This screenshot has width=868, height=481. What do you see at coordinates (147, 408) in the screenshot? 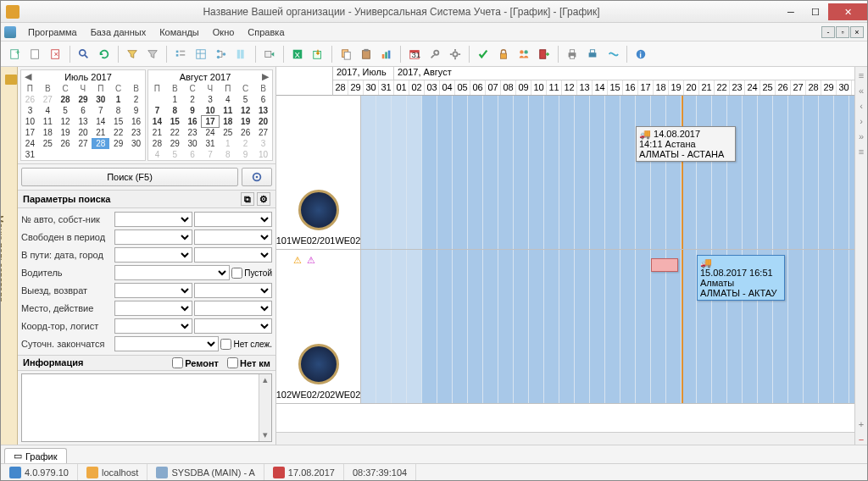
I see `info-textarea: ▴▾` at bounding box center [147, 408].